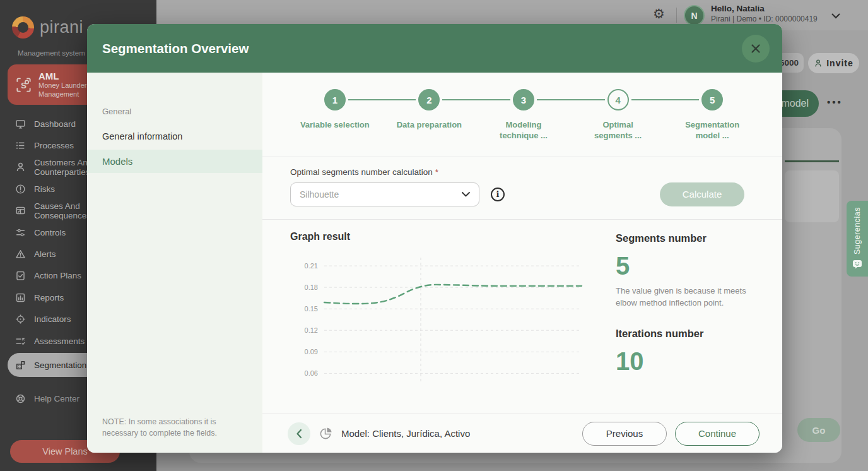  What do you see at coordinates (857, 231) in the screenshot?
I see `suggestions-label: Sugerencias` at bounding box center [857, 231].